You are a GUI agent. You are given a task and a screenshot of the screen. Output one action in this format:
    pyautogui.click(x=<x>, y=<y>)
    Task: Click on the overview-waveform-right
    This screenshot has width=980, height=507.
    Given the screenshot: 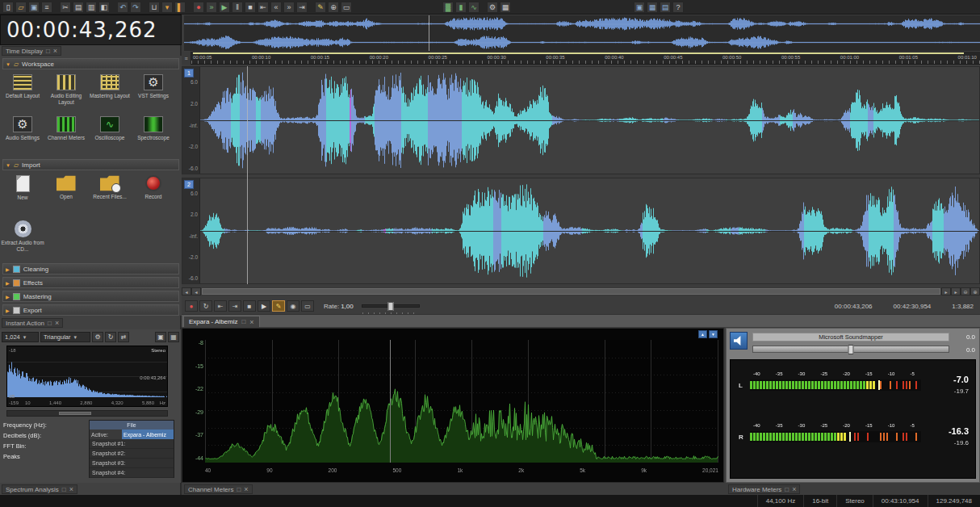 What is the action you would take?
    pyautogui.click(x=582, y=42)
    